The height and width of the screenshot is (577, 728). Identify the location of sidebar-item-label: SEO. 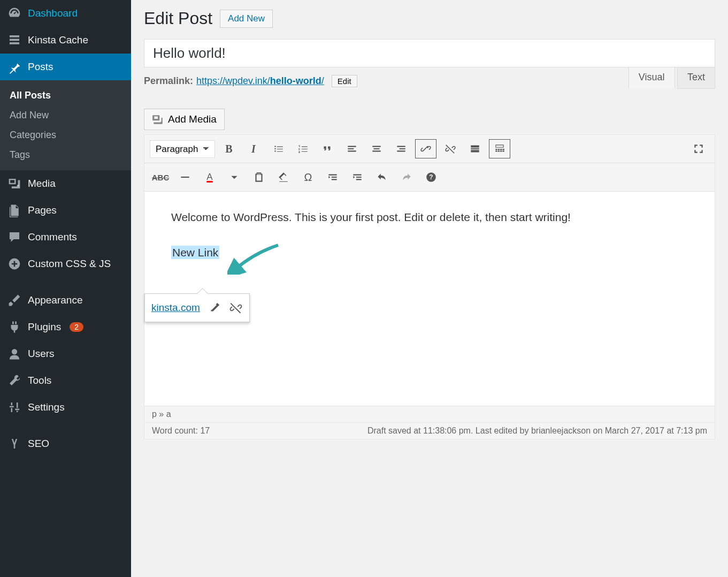
(39, 444).